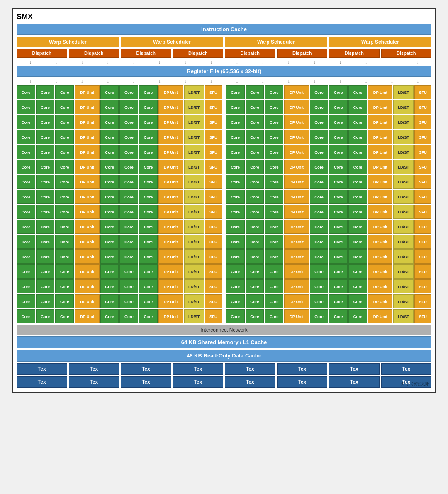 The image size is (448, 494). What do you see at coordinates (407, 369) in the screenshot?
I see `tex-8: Tex` at bounding box center [407, 369].